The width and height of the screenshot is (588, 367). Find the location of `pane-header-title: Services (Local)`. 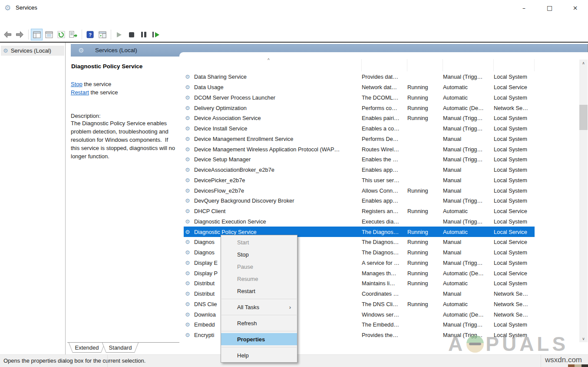

pane-header-title: Services (Local) is located at coordinates (116, 50).